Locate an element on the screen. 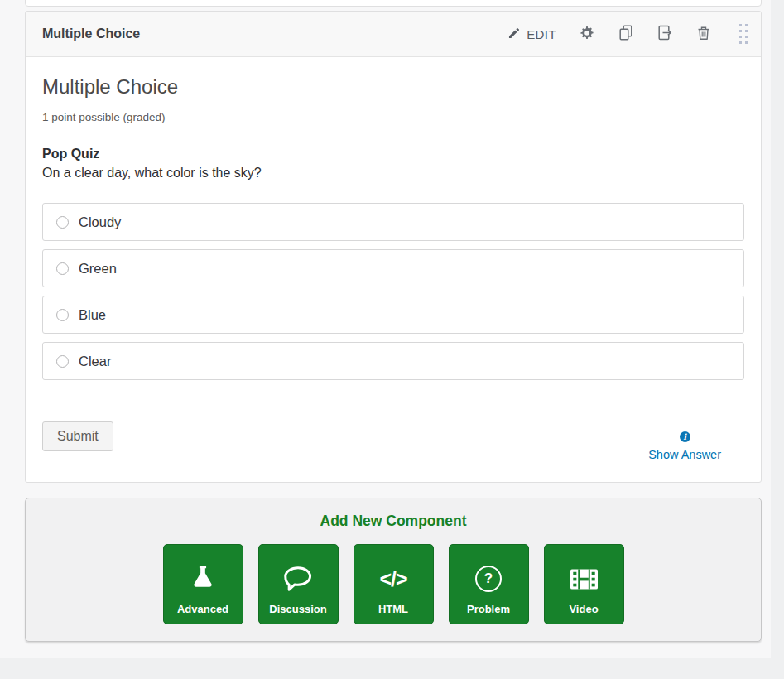 The width and height of the screenshot is (784, 679). previous-component-card-edge is located at coordinates (393, 3).